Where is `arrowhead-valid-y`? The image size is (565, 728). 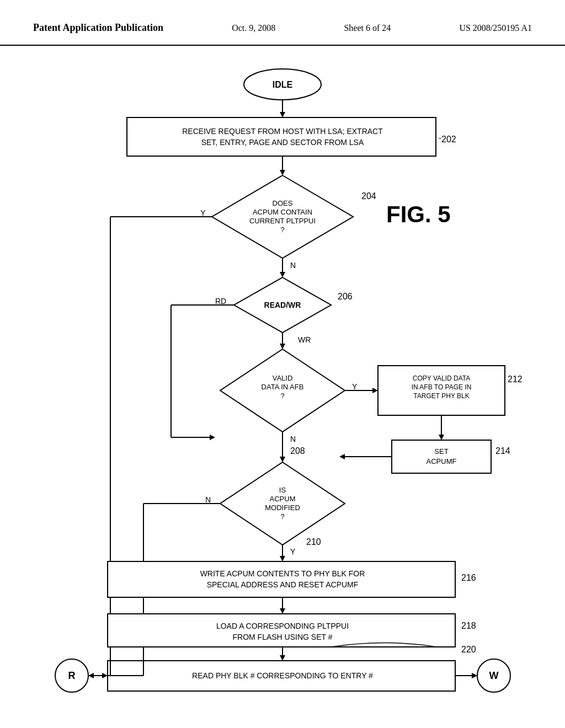
arrowhead-valid-y is located at coordinates (375, 390).